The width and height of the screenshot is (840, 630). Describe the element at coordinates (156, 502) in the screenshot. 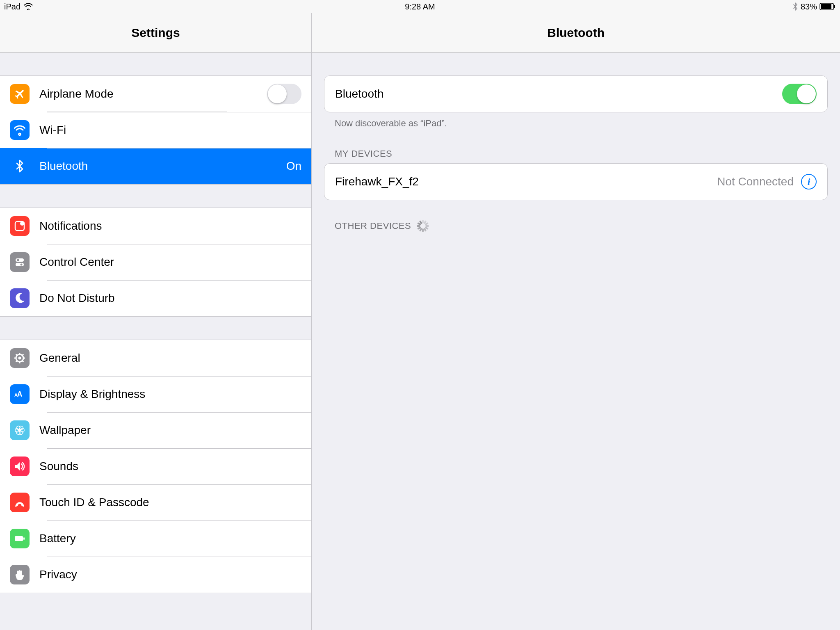

I see `sidebar-item-touchid: Touch ID & Passcode` at that location.